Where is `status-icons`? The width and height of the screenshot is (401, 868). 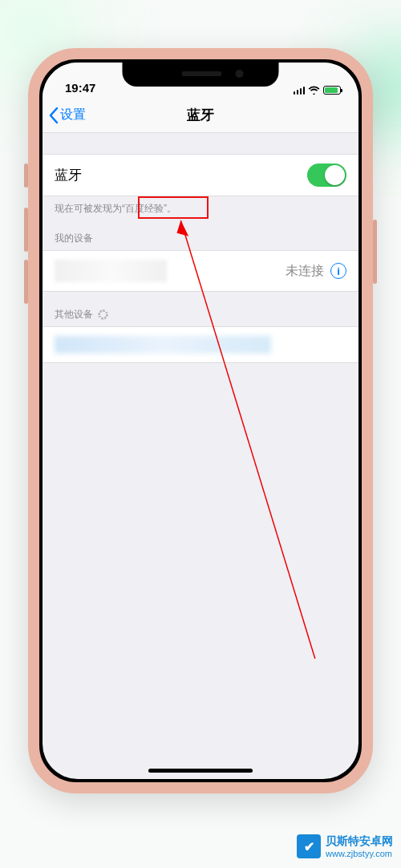 status-icons is located at coordinates (318, 90).